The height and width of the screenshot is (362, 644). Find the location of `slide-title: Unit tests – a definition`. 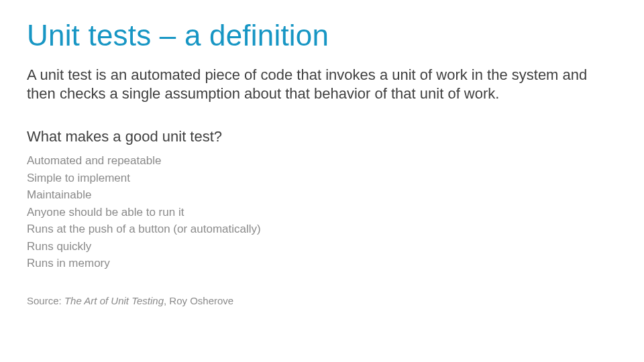

slide-title: Unit tests – a definition is located at coordinates (322, 36).